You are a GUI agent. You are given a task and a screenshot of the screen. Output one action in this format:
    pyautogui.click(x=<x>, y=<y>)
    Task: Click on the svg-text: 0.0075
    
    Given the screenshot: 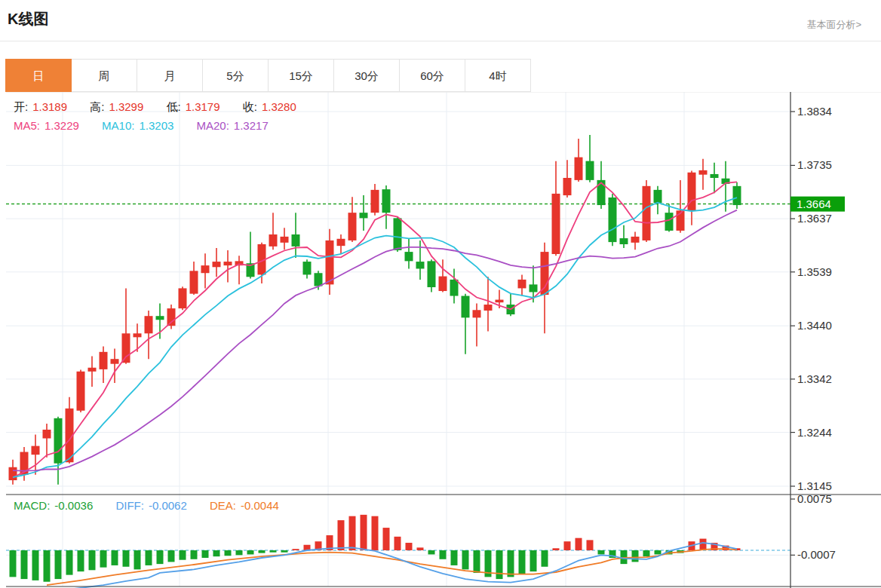 What is the action you would take?
    pyautogui.click(x=815, y=499)
    